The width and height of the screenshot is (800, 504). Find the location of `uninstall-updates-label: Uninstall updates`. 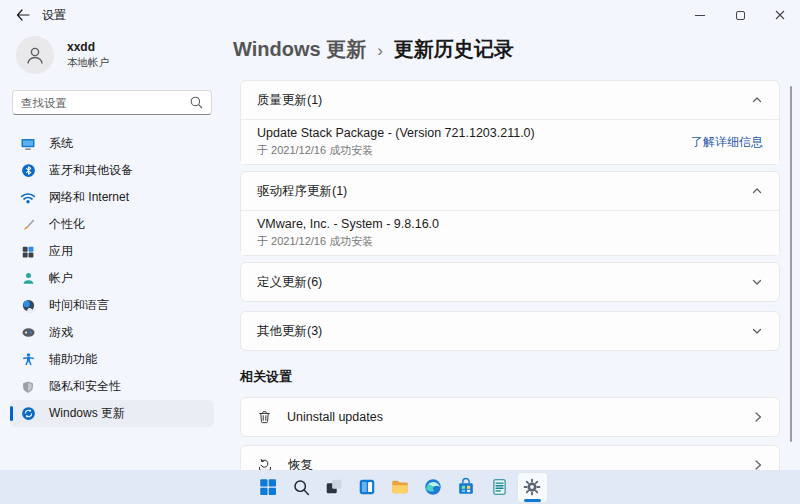

uninstall-updates-label: Uninstall updates is located at coordinates (335, 417).